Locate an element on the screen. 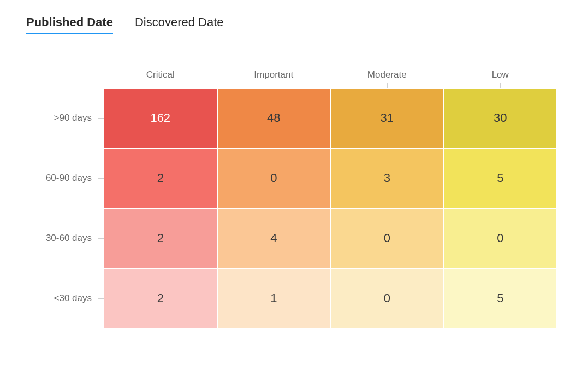 The image size is (588, 382). col-header-moderate: Moderate is located at coordinates (387, 79).